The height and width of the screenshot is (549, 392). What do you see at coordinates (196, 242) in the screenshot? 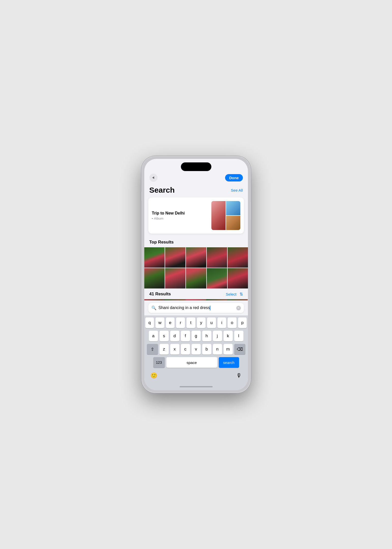
I see `scroll-content: Search See All Trip to New Delhi ▪ Album` at bounding box center [196, 242].